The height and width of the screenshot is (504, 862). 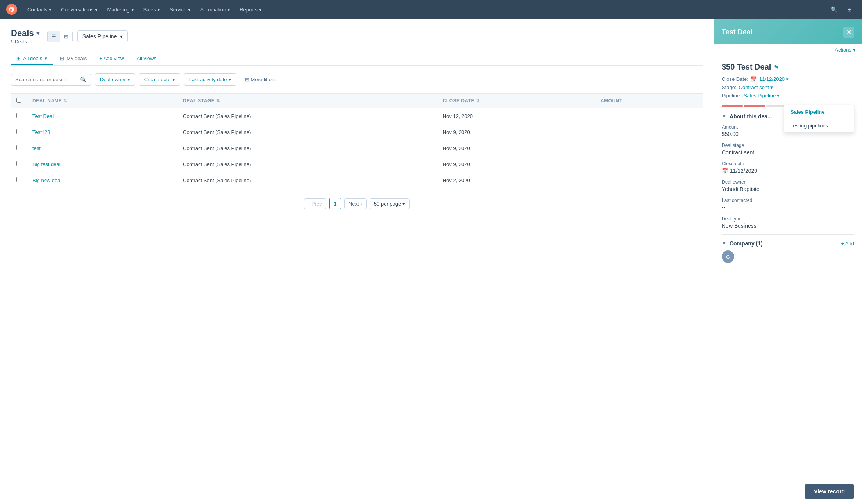 What do you see at coordinates (19, 101) in the screenshot?
I see `select-all-header` at bounding box center [19, 101].